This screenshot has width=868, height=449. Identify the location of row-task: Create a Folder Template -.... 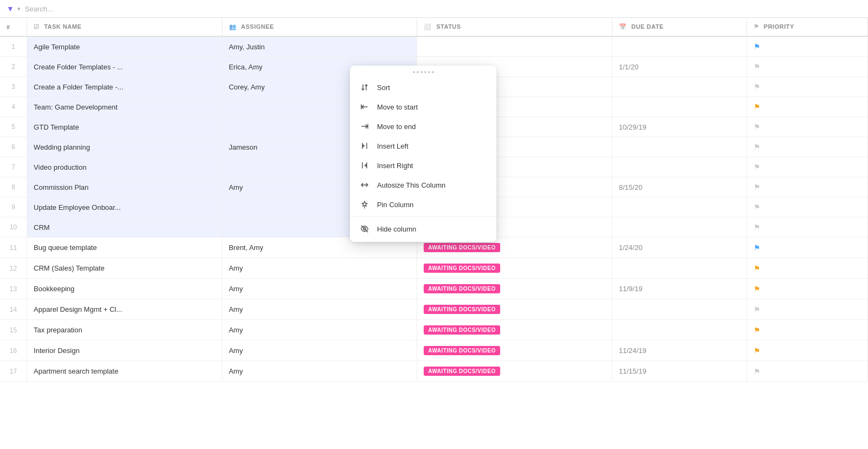
(125, 87).